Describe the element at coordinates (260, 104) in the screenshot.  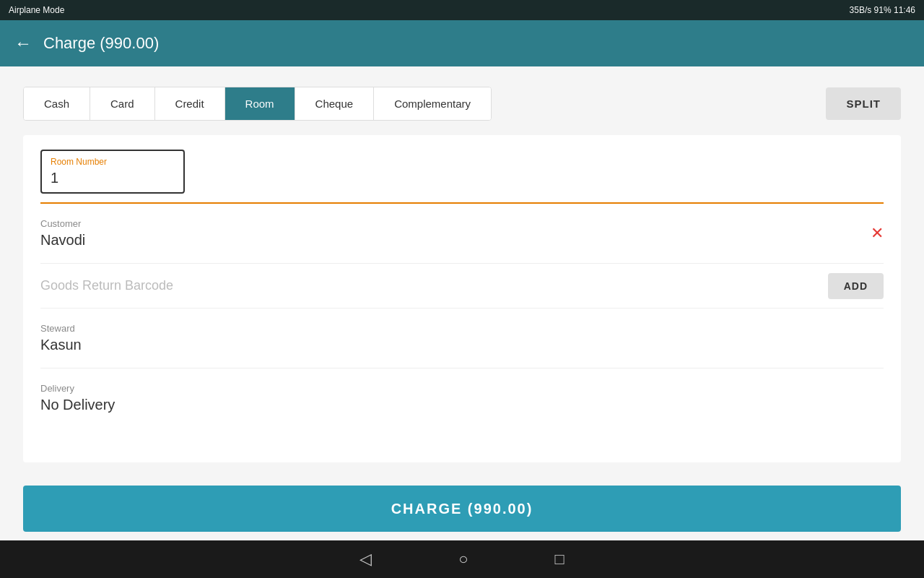
I see `tab-room: Room` at that location.